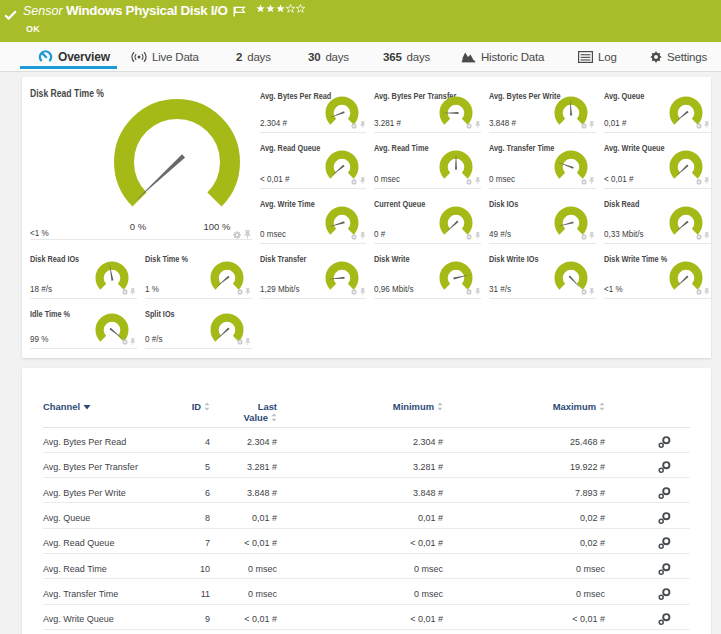 The width and height of the screenshot is (721, 634). Describe the element at coordinates (139, 57) in the screenshot. I see `live-icon` at that location.